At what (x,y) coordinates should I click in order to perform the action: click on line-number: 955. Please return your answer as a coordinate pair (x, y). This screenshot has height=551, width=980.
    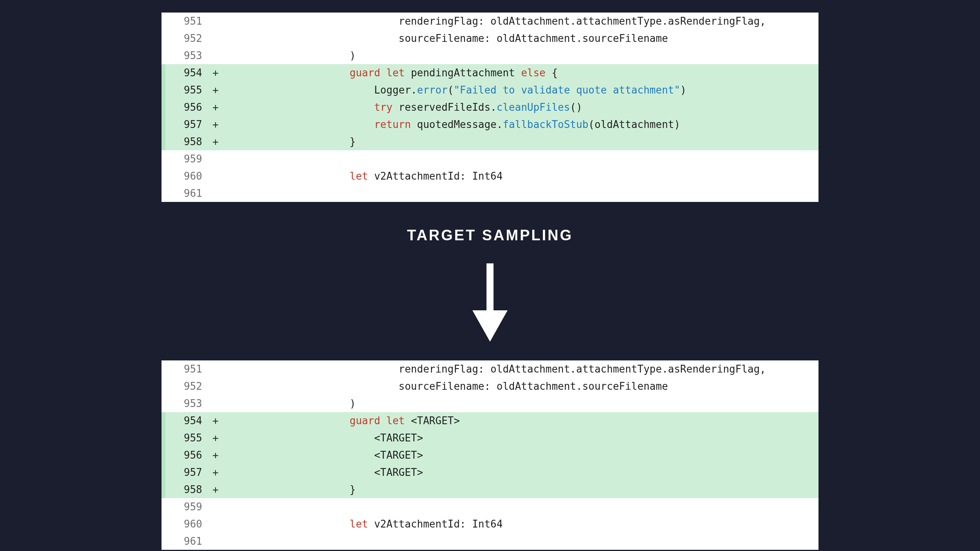
    Looking at the image, I should click on (187, 90).